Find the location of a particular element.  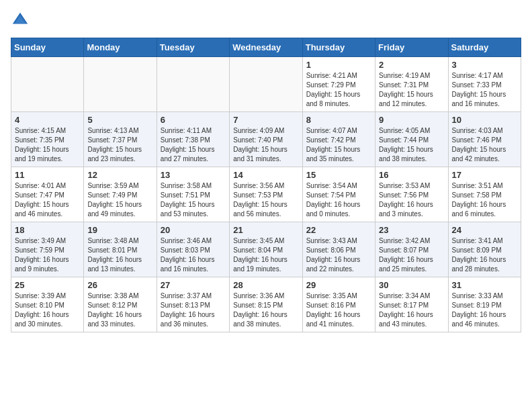

day-detail: Sunrise: 4:19 AM Sunset: 7:31 PM Dayligh… is located at coordinates (411, 90).